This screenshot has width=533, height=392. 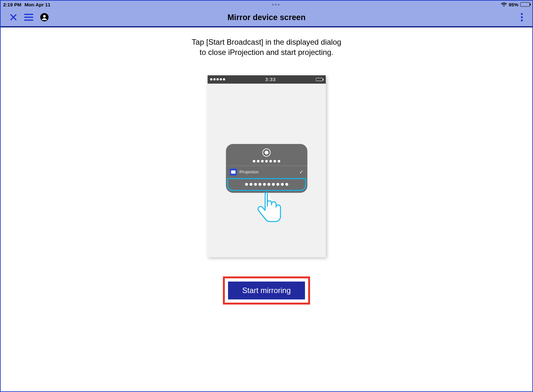 What do you see at coordinates (13, 17) in the screenshot?
I see `close-icon` at bounding box center [13, 17].